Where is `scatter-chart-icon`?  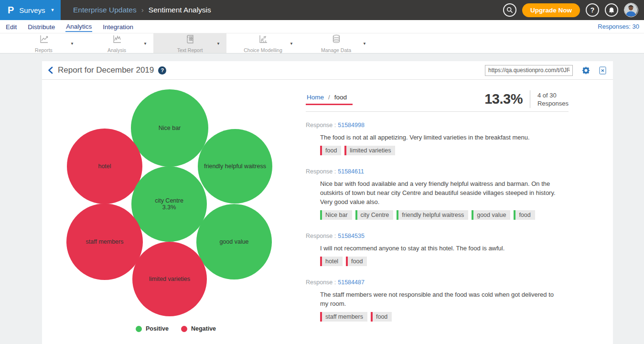
scatter-chart-icon is located at coordinates (263, 40).